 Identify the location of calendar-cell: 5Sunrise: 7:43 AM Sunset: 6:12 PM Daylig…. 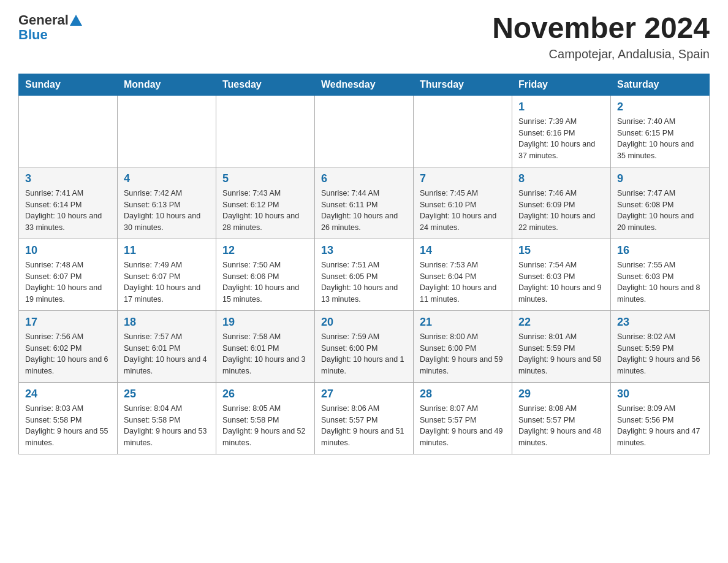
(266, 202).